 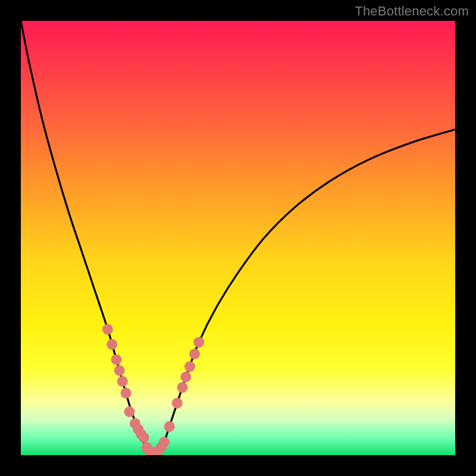 What do you see at coordinates (412, 11) in the screenshot?
I see `watermark-text: TheBottleneck.com` at bounding box center [412, 11].